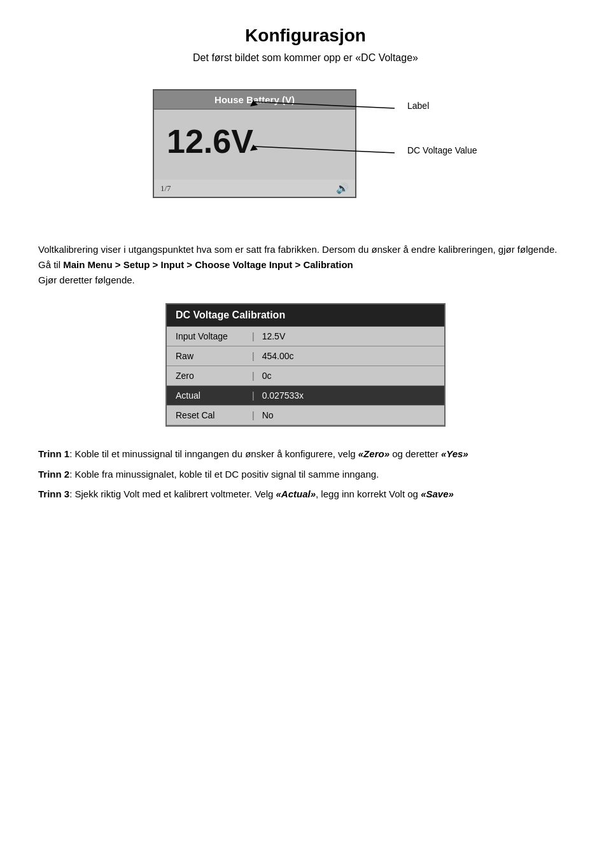 The image size is (611, 868). Describe the element at coordinates (208, 356) in the screenshot. I see `cal-label-1: Raw` at that location.